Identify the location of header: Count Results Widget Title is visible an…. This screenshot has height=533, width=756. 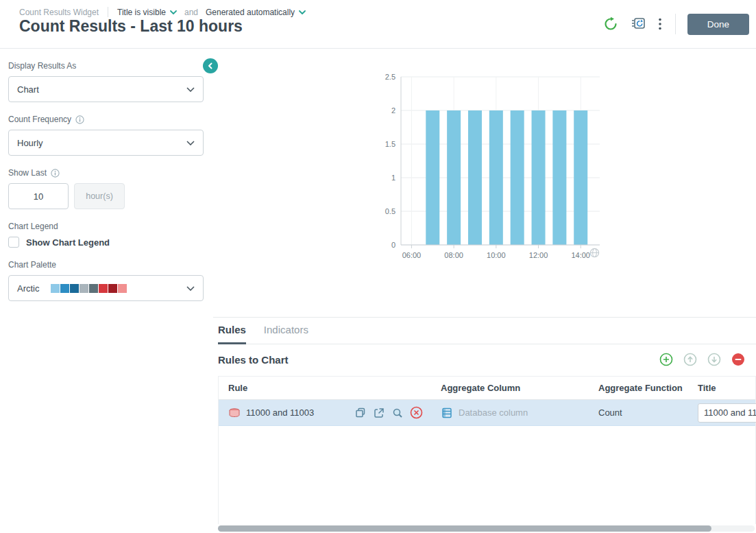
(378, 25).